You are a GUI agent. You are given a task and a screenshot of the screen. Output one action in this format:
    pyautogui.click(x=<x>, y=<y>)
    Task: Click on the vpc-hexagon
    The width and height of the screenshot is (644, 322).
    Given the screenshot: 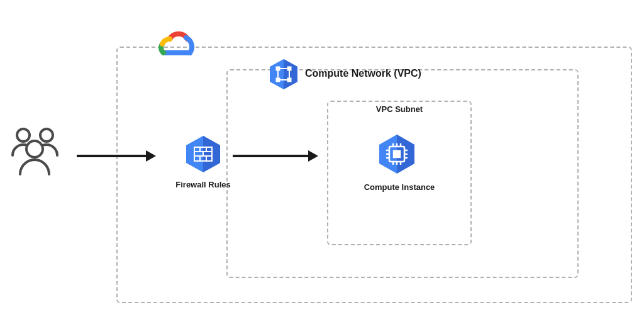 What is the action you would take?
    pyautogui.click(x=284, y=74)
    